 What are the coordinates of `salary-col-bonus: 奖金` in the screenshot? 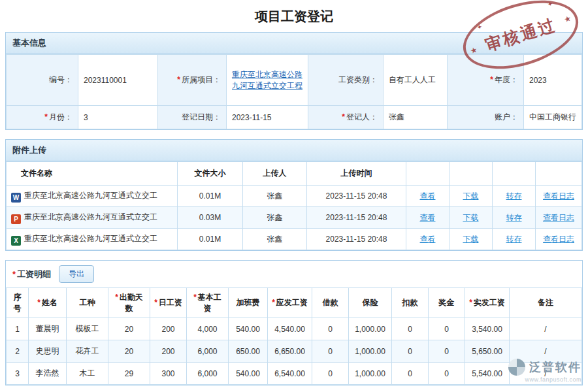 It's located at (447, 303).